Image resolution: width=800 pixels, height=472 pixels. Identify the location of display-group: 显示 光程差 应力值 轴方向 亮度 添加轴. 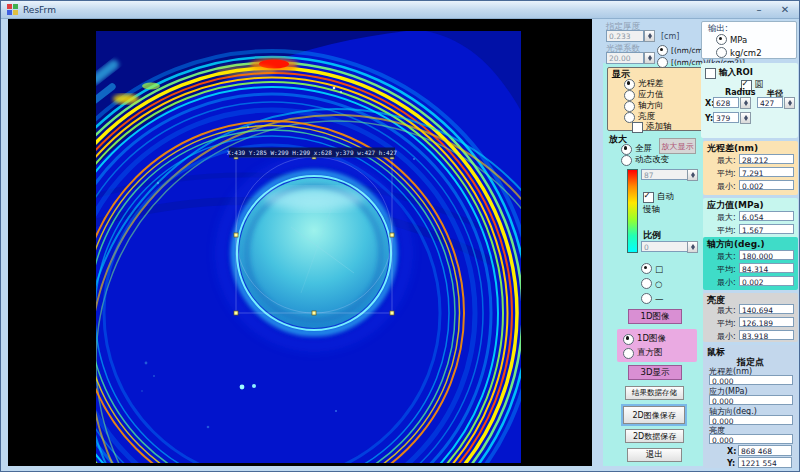
(658, 99).